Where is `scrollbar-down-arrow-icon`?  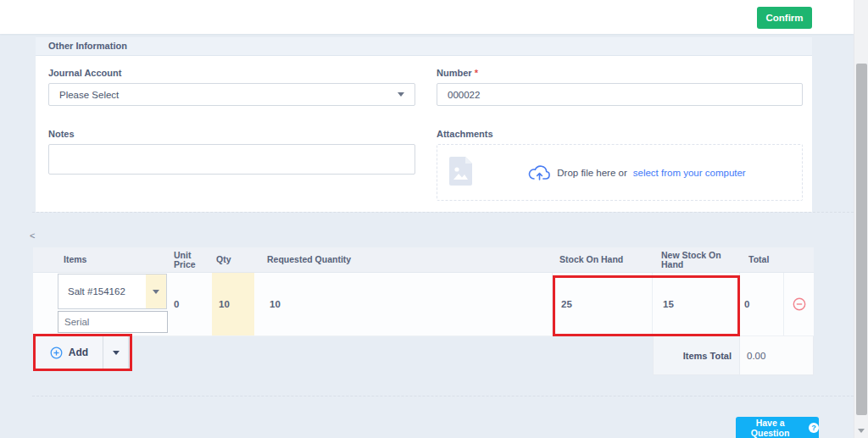
scrollbar-down-arrow-icon is located at coordinates (861, 430).